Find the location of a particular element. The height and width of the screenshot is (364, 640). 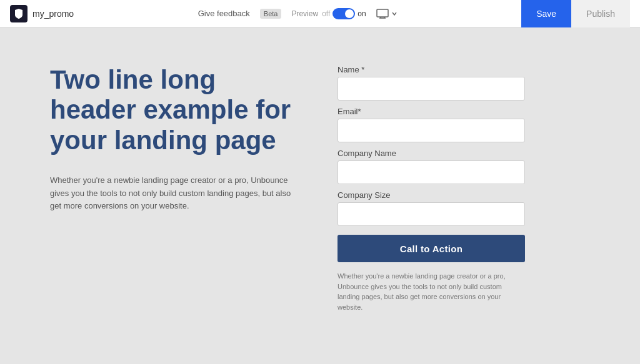

cta-button: Call to Action is located at coordinates (431, 248).